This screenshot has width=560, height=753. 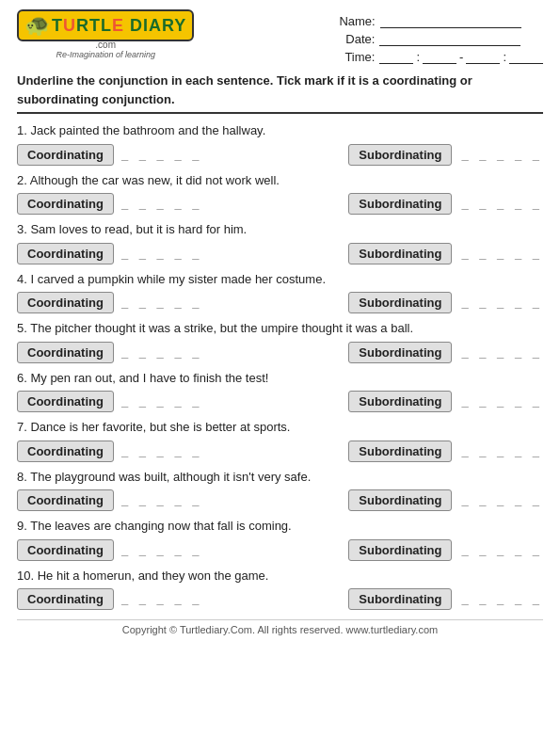 What do you see at coordinates (66, 254) in the screenshot?
I see `coordinating-button-3: Coordinating` at bounding box center [66, 254].